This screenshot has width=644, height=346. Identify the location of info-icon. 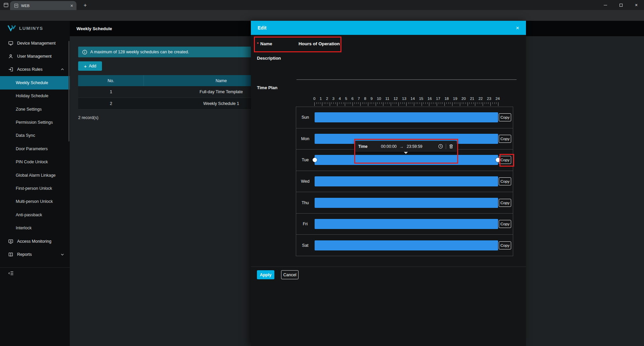
(85, 52).